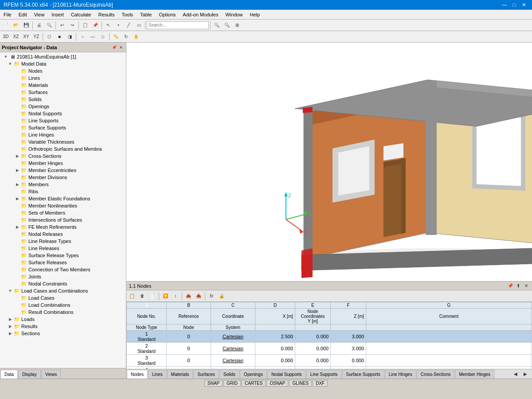 The height and width of the screenshot is (399, 532). Describe the element at coordinates (518, 286) in the screenshot. I see `table-float-btn: ⬆` at that location.